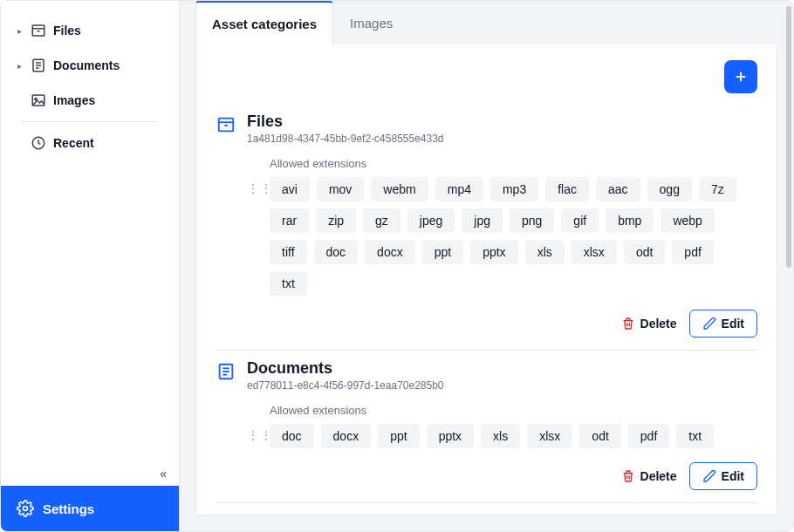  What do you see at coordinates (38, 143) in the screenshot?
I see `clock-icon` at bounding box center [38, 143].